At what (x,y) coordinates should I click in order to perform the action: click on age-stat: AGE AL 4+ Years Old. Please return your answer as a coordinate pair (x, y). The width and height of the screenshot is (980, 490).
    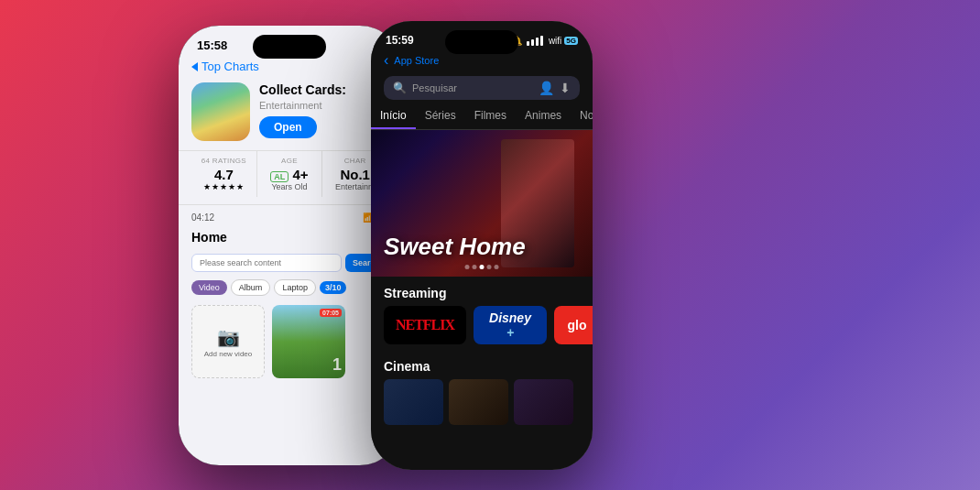
    Looking at the image, I should click on (290, 174).